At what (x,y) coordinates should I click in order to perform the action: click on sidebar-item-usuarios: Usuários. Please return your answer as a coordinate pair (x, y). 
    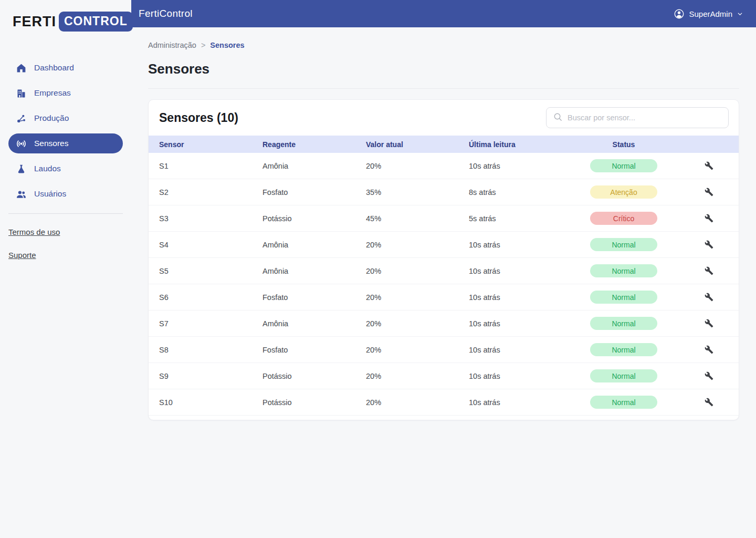
    Looking at the image, I should click on (66, 194).